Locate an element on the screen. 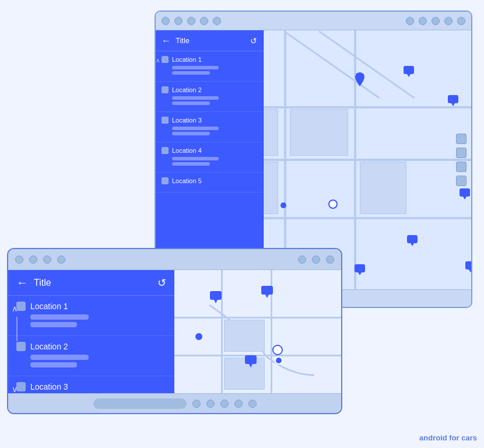 The width and height of the screenshot is (484, 448). back-arrow-icon: ← is located at coordinates (166, 41).